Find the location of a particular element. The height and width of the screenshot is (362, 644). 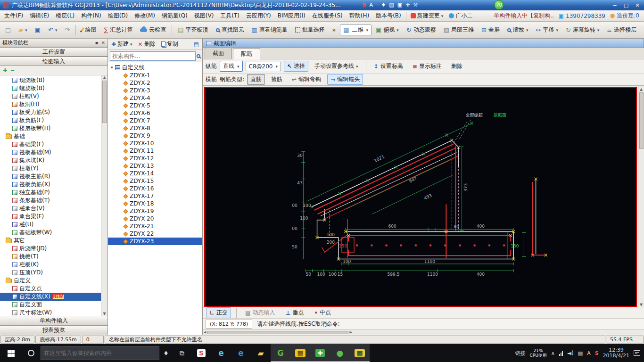

copy-component-button: 复制 is located at coordinates (170, 44).